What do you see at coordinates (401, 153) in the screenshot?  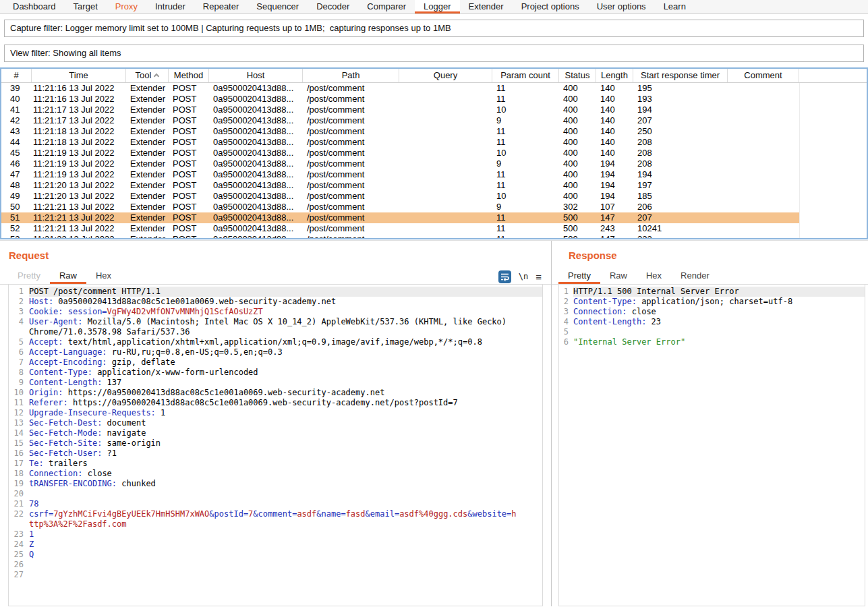 I see `log-row-45: 4511:21:19 13 Jul 2022ExtenderPOST0a9500…` at bounding box center [401, 153].